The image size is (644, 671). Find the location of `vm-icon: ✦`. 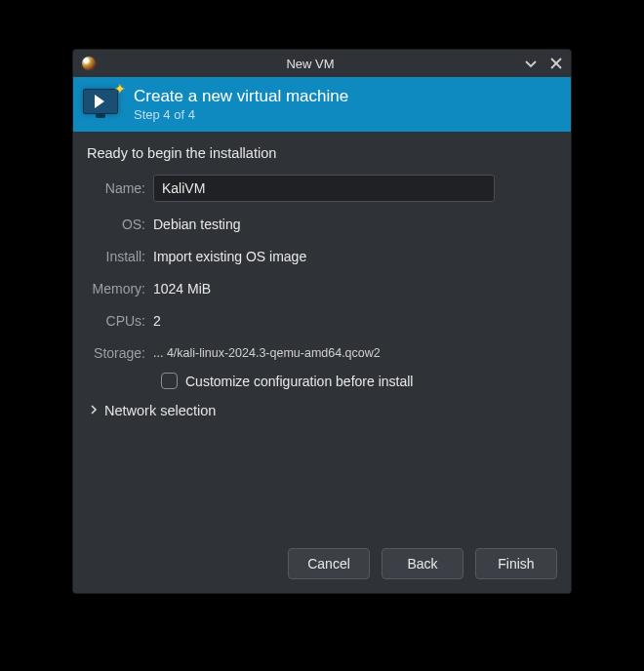

vm-icon: ✦ is located at coordinates (103, 104).